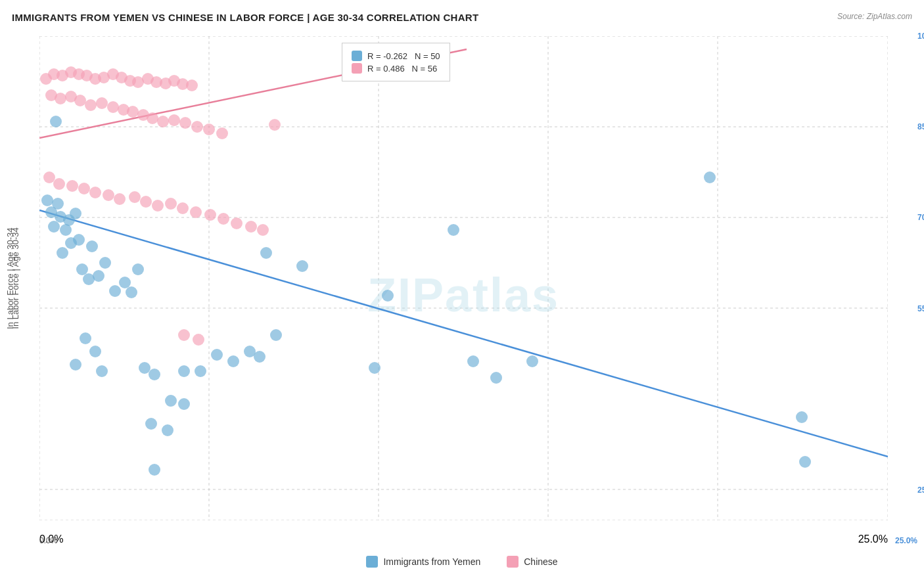  I want to click on legend-swatch-blue, so click(357, 56).